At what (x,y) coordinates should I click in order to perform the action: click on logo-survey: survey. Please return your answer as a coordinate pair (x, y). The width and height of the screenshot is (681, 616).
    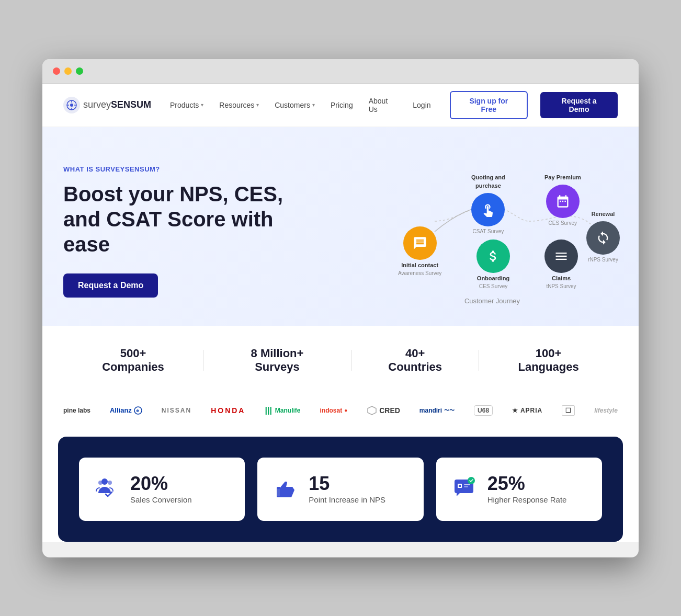
    Looking at the image, I should click on (97, 105).